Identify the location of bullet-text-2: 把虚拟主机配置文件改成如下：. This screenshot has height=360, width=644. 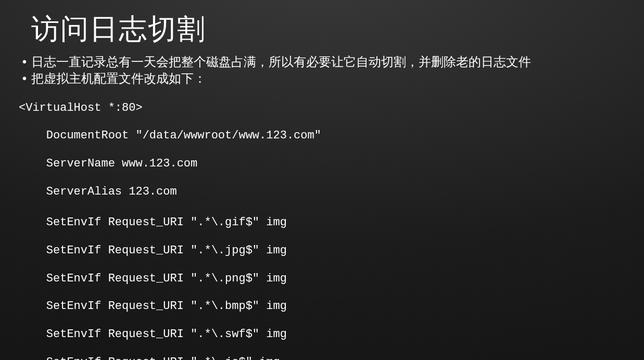
(119, 78).